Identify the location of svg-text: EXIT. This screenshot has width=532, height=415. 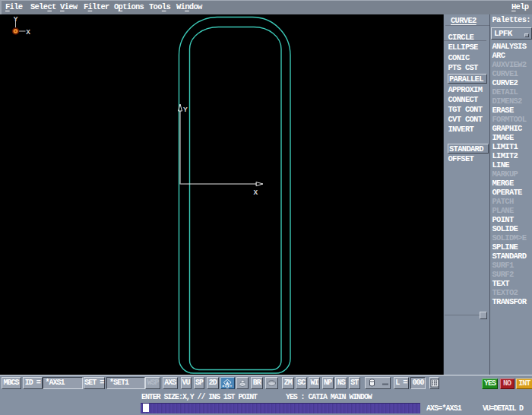
(228, 386).